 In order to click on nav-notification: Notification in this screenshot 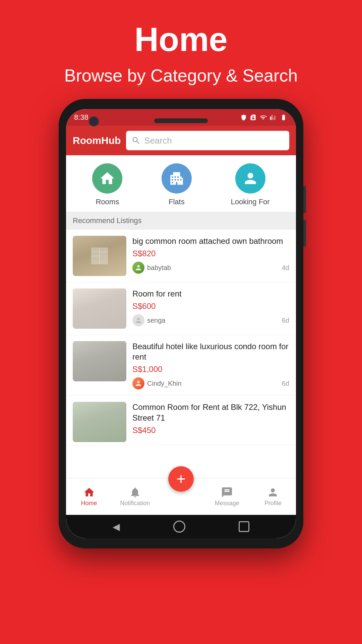, I will do `click(135, 496)`.